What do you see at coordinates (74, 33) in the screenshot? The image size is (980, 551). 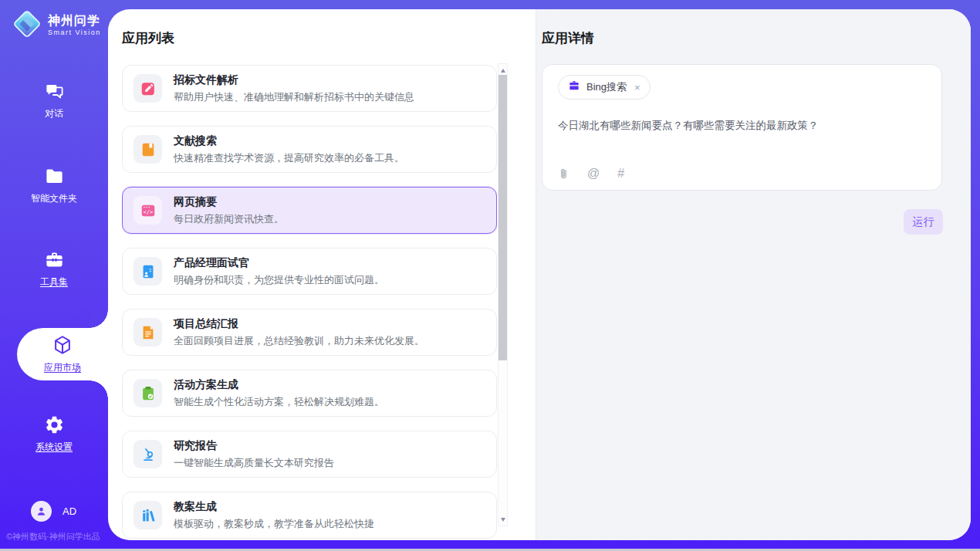 I see `brand-subtitle: Smart Vision` at bounding box center [74, 33].